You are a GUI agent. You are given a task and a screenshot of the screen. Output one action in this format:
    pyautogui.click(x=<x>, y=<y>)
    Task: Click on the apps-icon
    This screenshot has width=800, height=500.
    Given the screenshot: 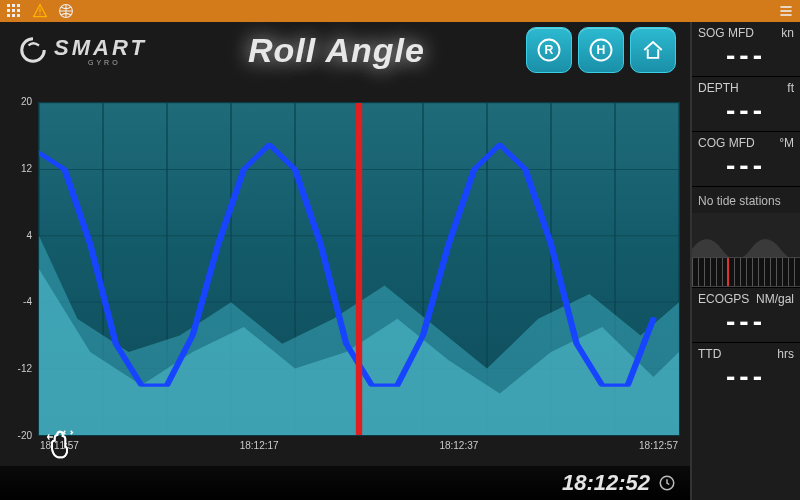 What is the action you would take?
    pyautogui.click(x=14, y=11)
    